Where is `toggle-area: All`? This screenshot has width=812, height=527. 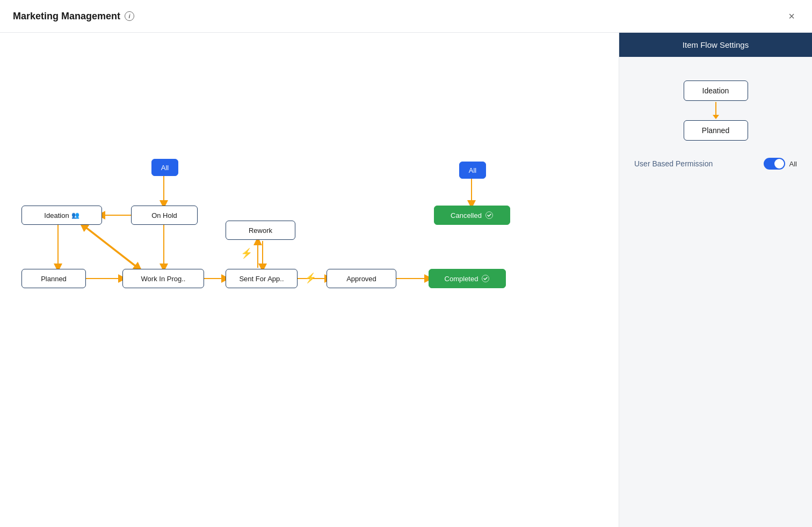
toggle-area: All is located at coordinates (780, 164).